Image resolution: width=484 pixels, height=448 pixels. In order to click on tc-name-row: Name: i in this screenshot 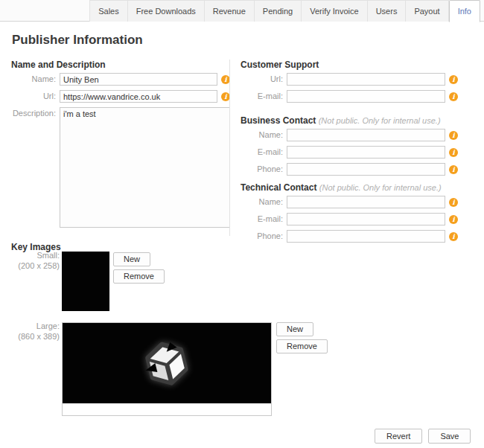, I will do `click(349, 202)`.